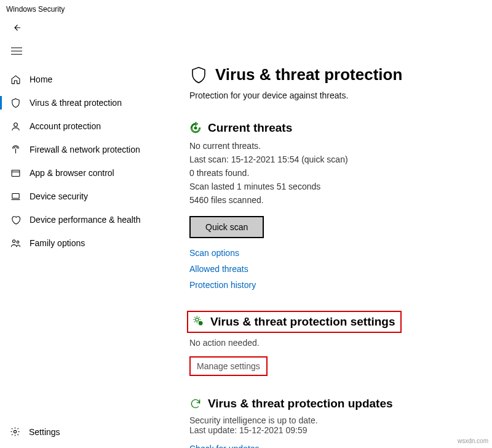 Image resolution: width=492 pixels, height=448 pixels. I want to click on person-icon, so click(15, 126).